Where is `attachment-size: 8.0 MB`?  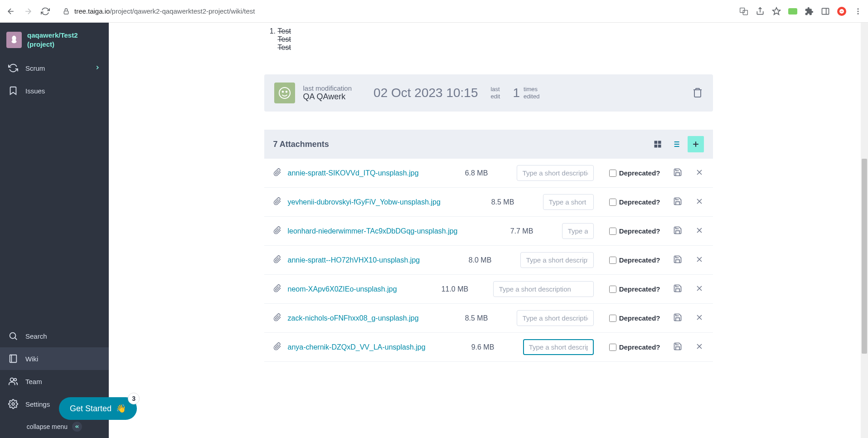 attachment-size: 8.0 MB is located at coordinates (487, 260).